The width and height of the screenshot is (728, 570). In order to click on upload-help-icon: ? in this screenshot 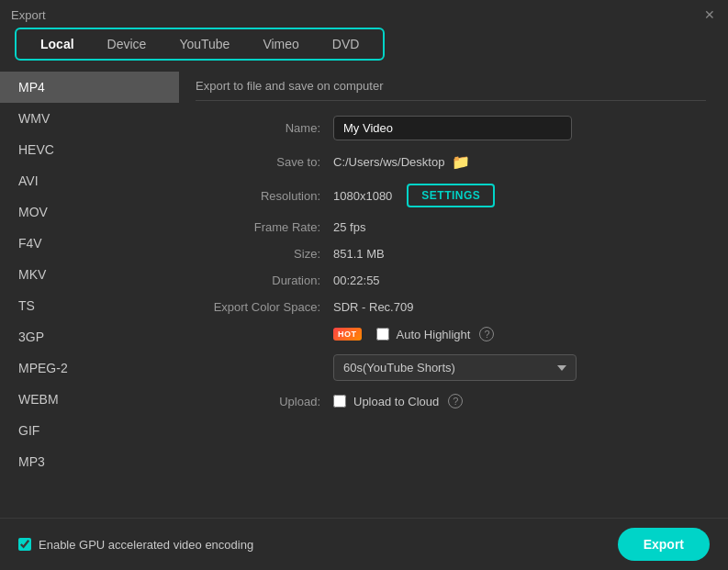, I will do `click(455, 401)`.